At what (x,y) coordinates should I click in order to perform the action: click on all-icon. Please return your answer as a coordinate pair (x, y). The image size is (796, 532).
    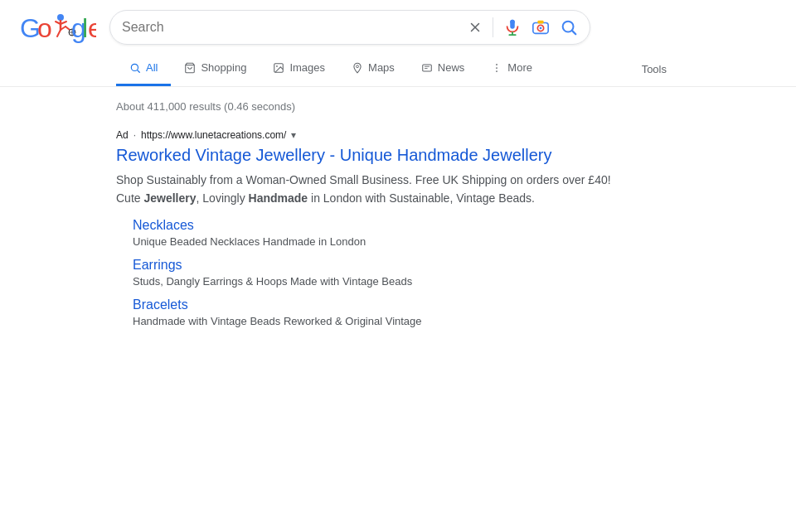
    Looking at the image, I should click on (135, 68).